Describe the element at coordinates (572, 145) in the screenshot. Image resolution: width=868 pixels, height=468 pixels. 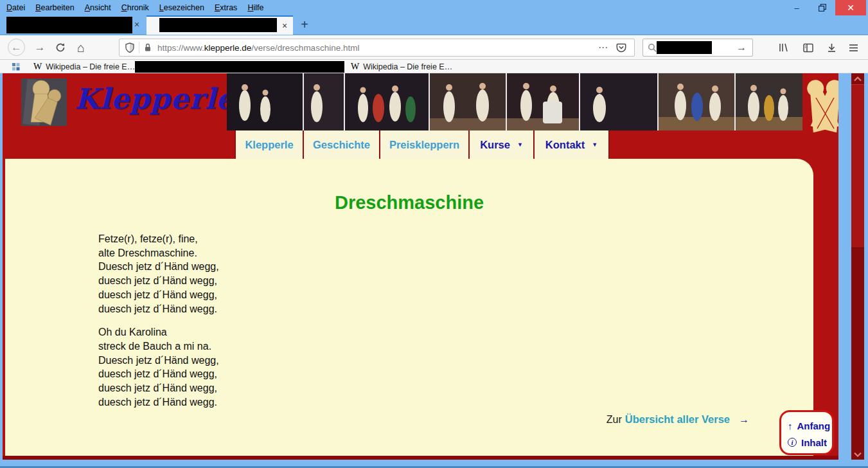
I see `nav-item-kontakt: Kontakt▼` at that location.